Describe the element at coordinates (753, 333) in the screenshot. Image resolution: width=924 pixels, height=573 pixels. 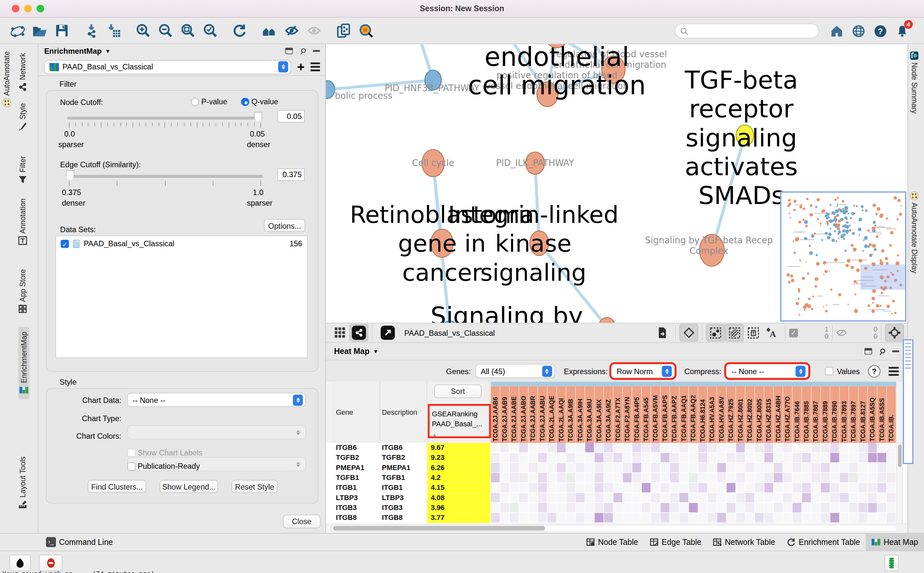
I see `annotation-selection-mode-button` at that location.